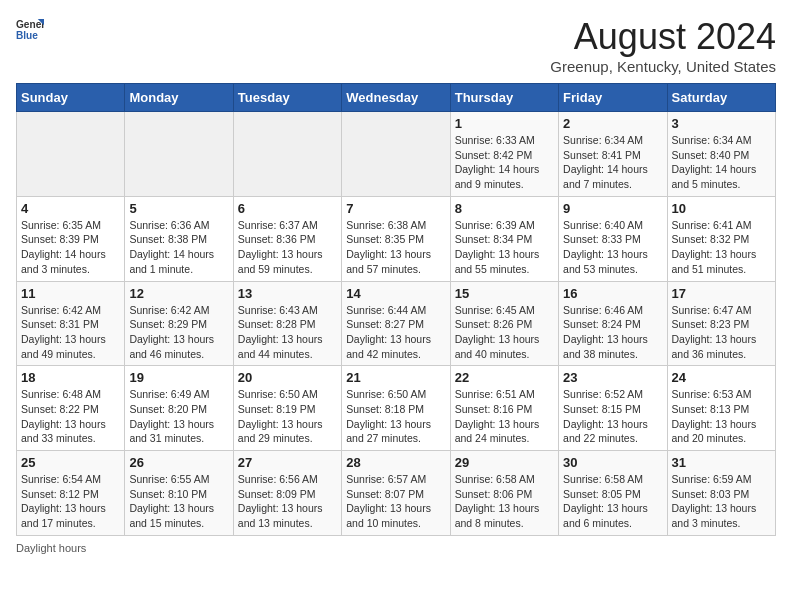 The width and height of the screenshot is (792, 612). What do you see at coordinates (396, 494) in the screenshot?
I see `day-cell: 28Sunrise: 6:57 AMSunset: 8:07 PMDayligh…` at bounding box center [396, 494].